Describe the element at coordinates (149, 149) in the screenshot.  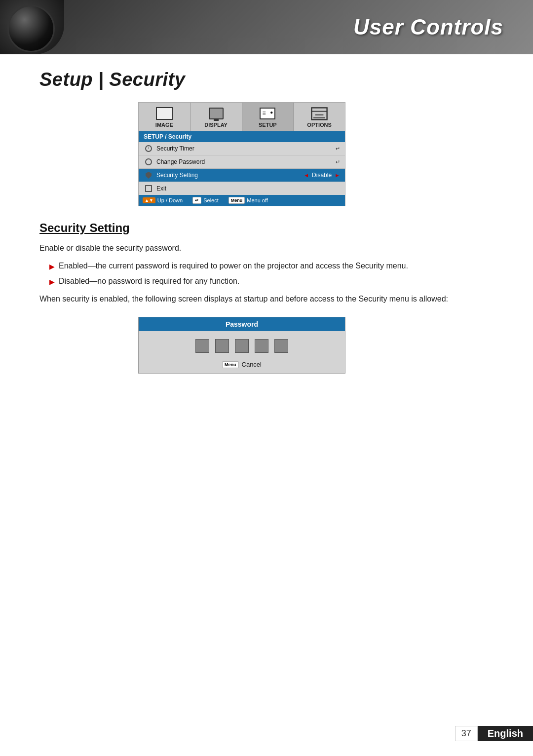
I see `security-timer-icon` at that location.